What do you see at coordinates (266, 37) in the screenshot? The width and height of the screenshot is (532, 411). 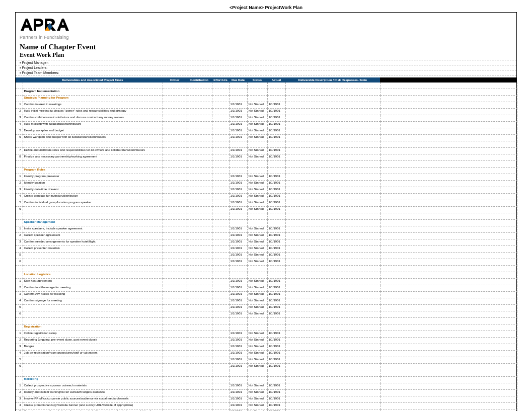 I see `logo-tagline: Partners in Fundraising` at bounding box center [266, 37].